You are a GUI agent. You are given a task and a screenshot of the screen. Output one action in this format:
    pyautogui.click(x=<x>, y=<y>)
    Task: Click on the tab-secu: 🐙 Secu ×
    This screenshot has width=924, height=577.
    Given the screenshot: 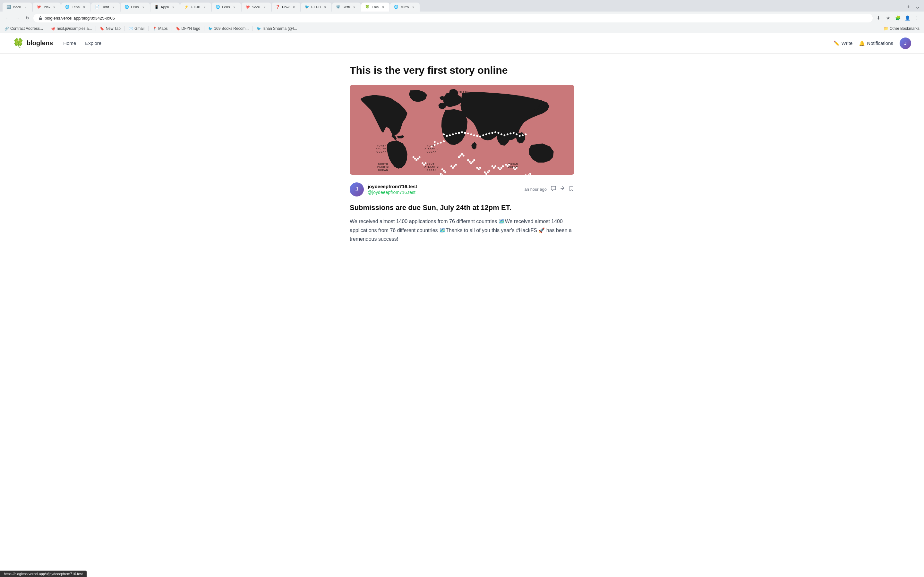 What is the action you would take?
    pyautogui.click(x=257, y=7)
    